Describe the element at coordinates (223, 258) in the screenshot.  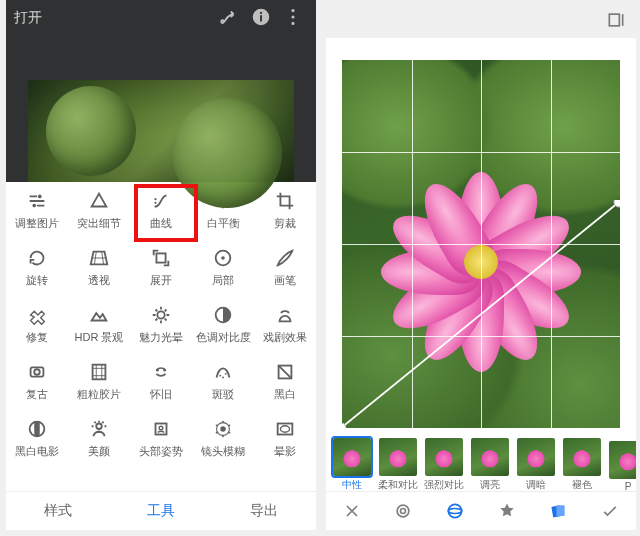
I see `selective-icon` at that location.